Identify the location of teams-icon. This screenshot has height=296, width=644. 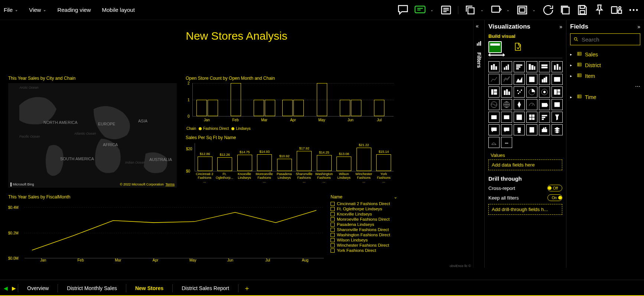
(617, 10).